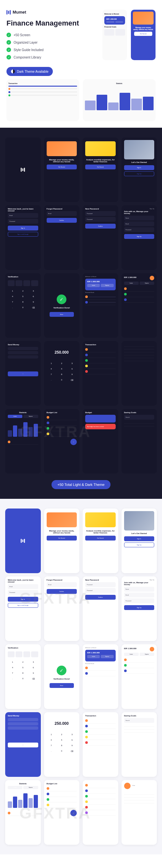 This screenshot has height=868, width=162. Describe the element at coordinates (101, 306) in the screenshot. I see `screen-home-dark: Welcome to MumetIDR 1.500.000IncomeExpen…` at that location.